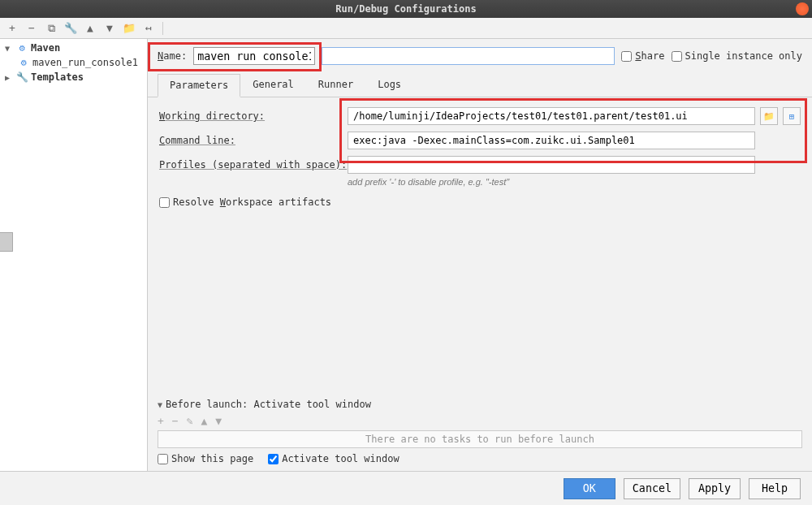  What do you see at coordinates (480, 404) in the screenshot?
I see `before-launch-header: ▼ Before launch: Activate tool window` at bounding box center [480, 404].